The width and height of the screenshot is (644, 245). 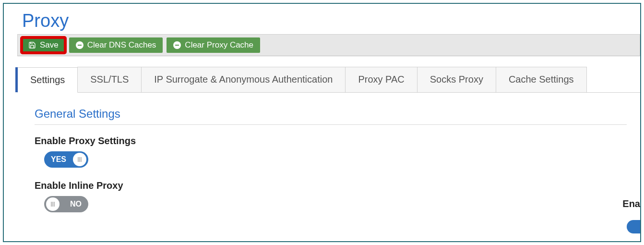 What do you see at coordinates (43, 45) in the screenshot?
I see `save-button: Save` at bounding box center [43, 45].